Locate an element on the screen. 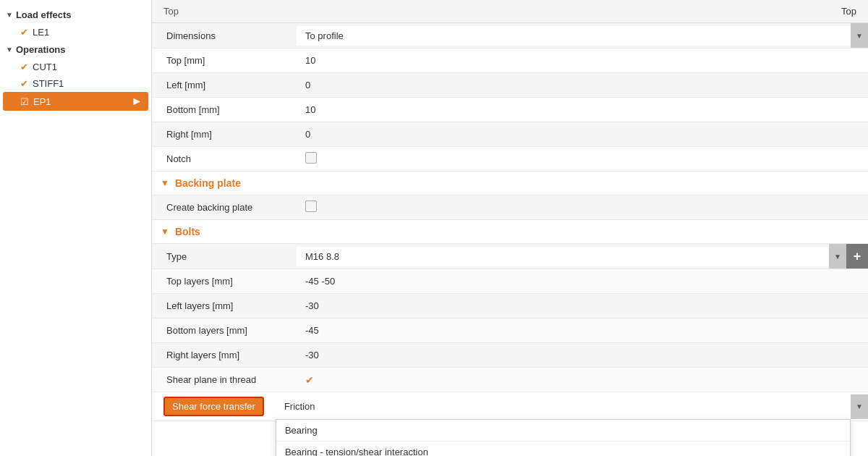  create-backing-plate-cell is located at coordinates (582, 207).